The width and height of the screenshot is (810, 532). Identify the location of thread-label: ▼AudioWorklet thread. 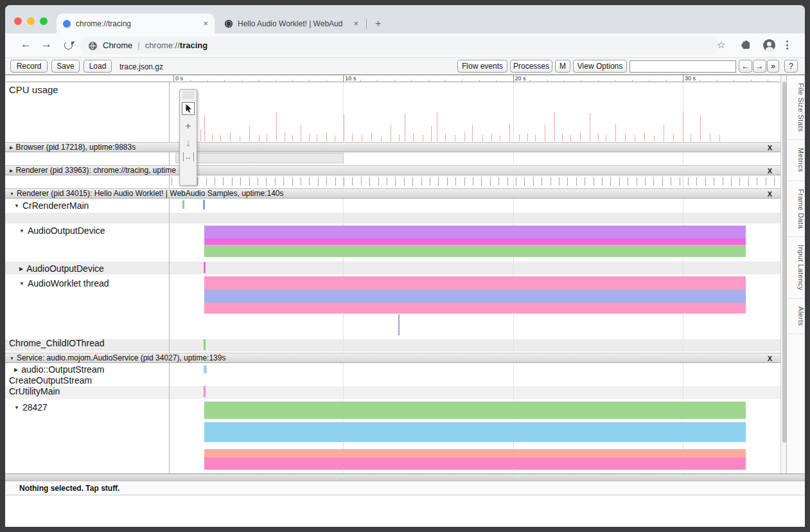
(64, 283).